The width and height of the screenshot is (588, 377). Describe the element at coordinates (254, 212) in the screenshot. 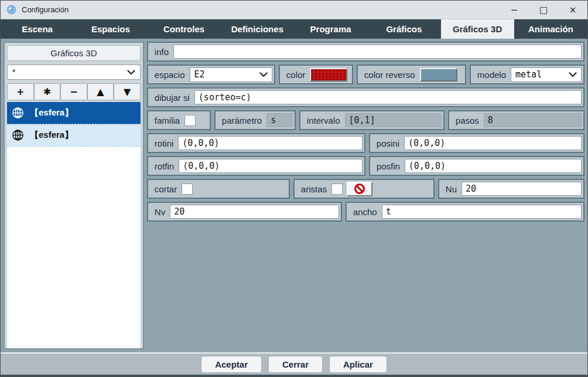

I see `nv-input` at that location.